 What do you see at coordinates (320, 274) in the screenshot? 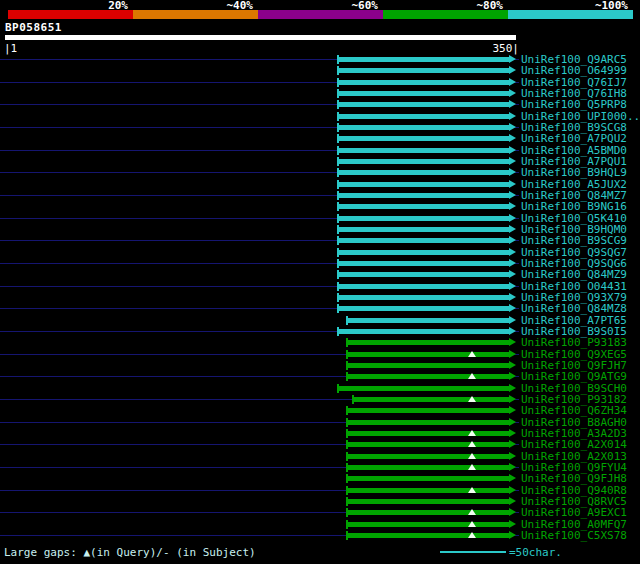
I see `hit-row: UniRef100_Q84MZ9` at bounding box center [320, 274].